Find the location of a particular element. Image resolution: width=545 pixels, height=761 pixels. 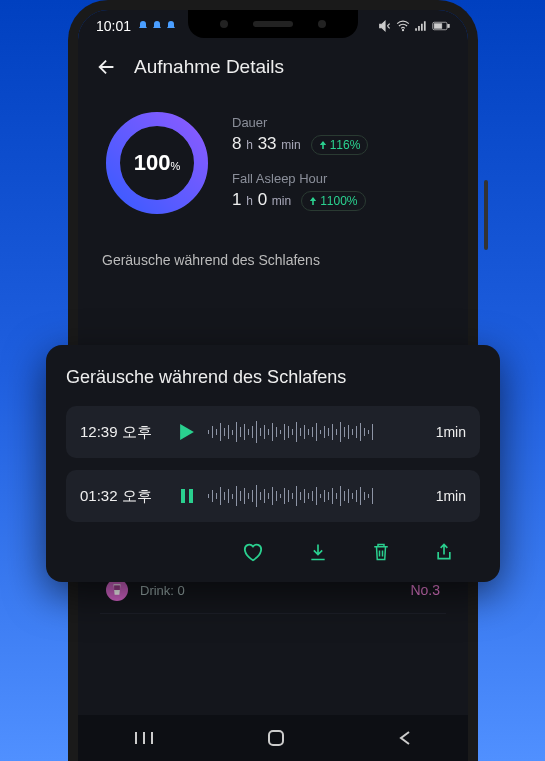

duration-delta: 116% is located at coordinates (340, 145).